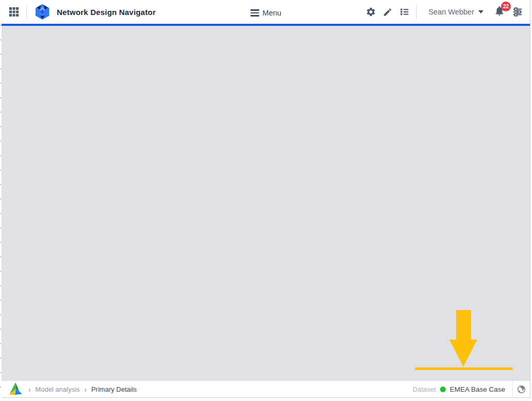  Describe the element at coordinates (57, 390) in the screenshot. I see `breadcrumb-model-analysis: Model analysis` at that location.